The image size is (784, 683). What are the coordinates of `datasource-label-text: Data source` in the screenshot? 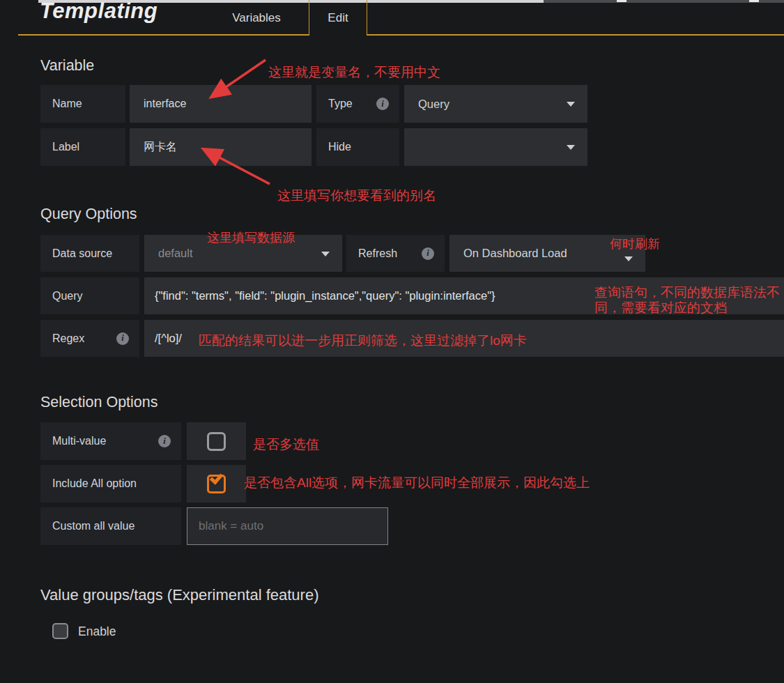 It's located at (82, 254).